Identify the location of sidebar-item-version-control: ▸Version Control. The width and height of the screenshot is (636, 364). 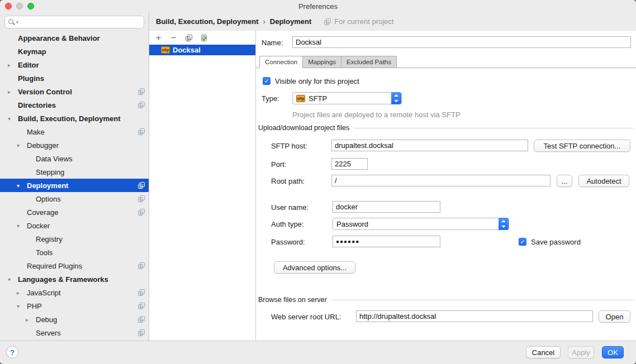
(74, 92).